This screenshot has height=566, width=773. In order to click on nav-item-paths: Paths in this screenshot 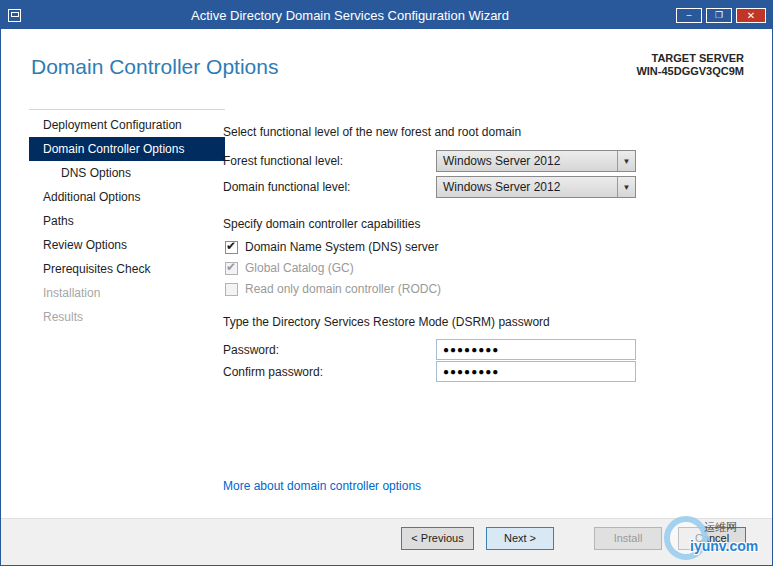, I will do `click(127, 221)`.